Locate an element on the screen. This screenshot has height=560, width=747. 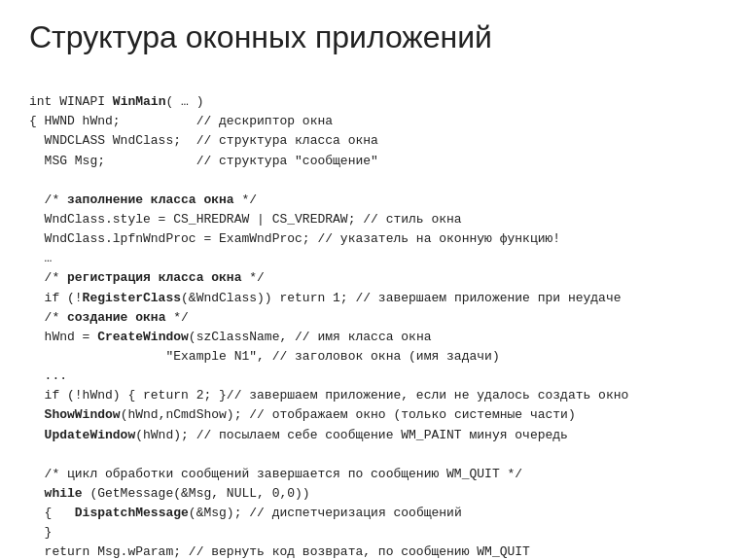
code-line-20: { DispatchMessage(&Msg); // диспетчериза… is located at coordinates (245, 513).